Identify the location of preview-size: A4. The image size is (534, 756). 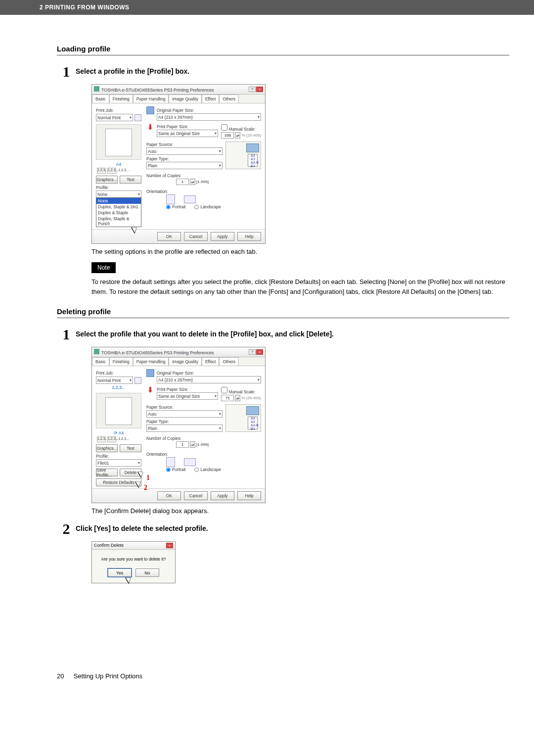
(119, 164).